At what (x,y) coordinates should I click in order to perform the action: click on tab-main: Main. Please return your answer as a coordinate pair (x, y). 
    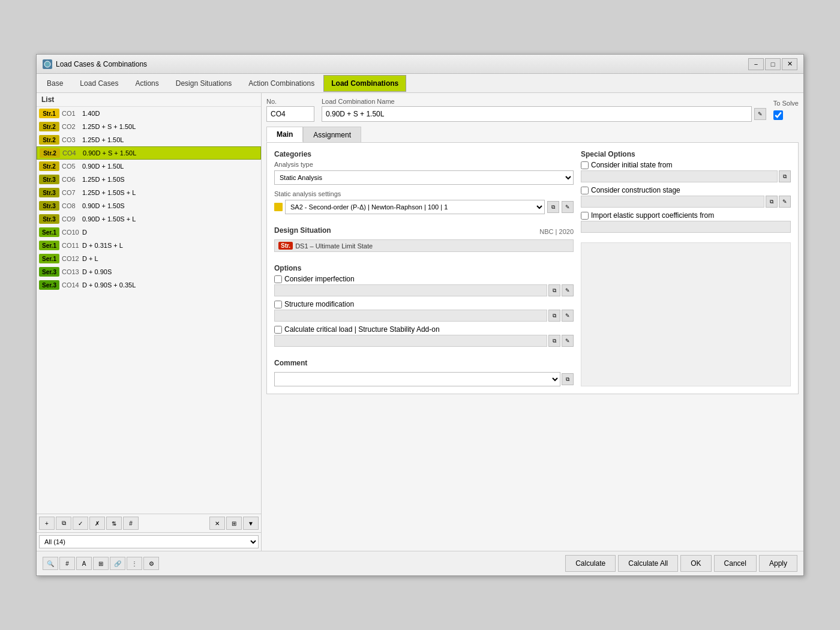
    Looking at the image, I should click on (284, 134).